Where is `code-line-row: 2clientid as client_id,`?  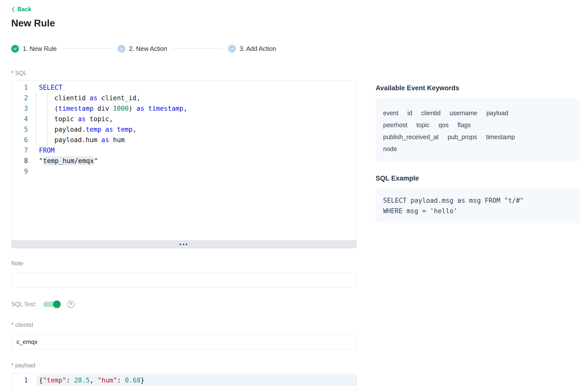
code-line-row: 2clientid as client_id, is located at coordinates (184, 98).